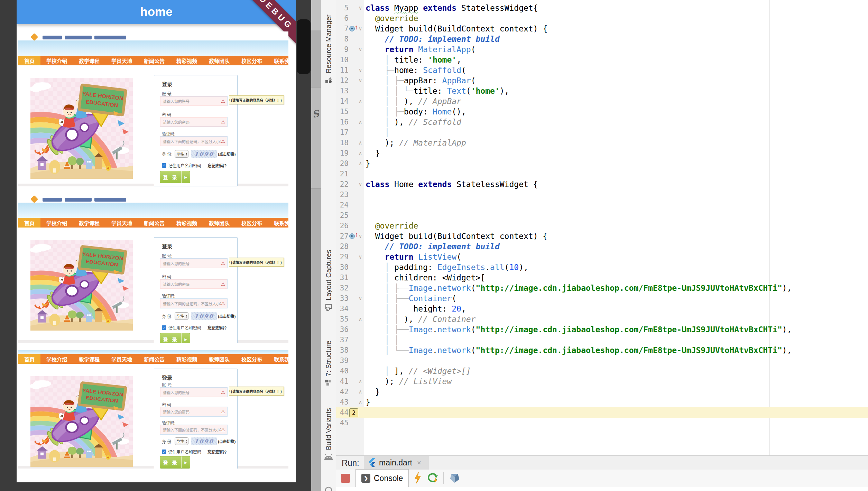  Describe the element at coordinates (329, 49) in the screenshot. I see `tool-tab-resource-manager: Resource Manager` at that location.